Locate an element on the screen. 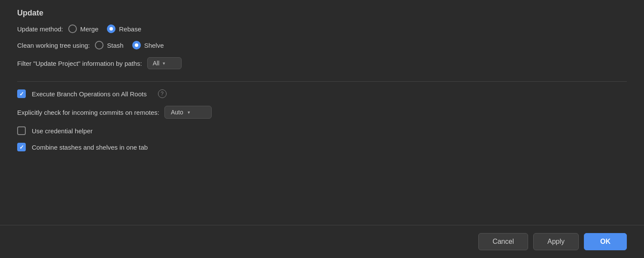  combine-stashes-checkbox is located at coordinates (21, 147).